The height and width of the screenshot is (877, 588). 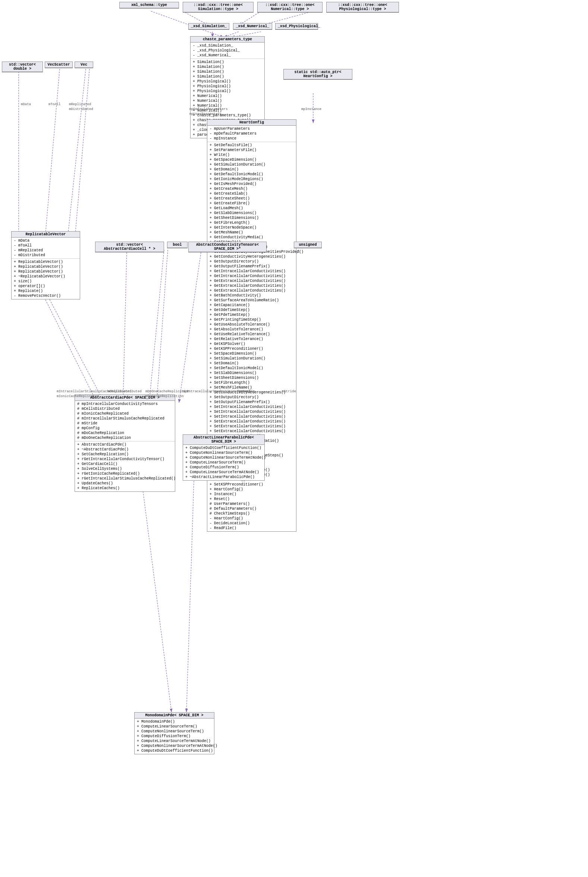 I want to click on monodomain-pde-methods: + MonodomainPde() + ComputeLinearSourceT…, so click(x=174, y=736).